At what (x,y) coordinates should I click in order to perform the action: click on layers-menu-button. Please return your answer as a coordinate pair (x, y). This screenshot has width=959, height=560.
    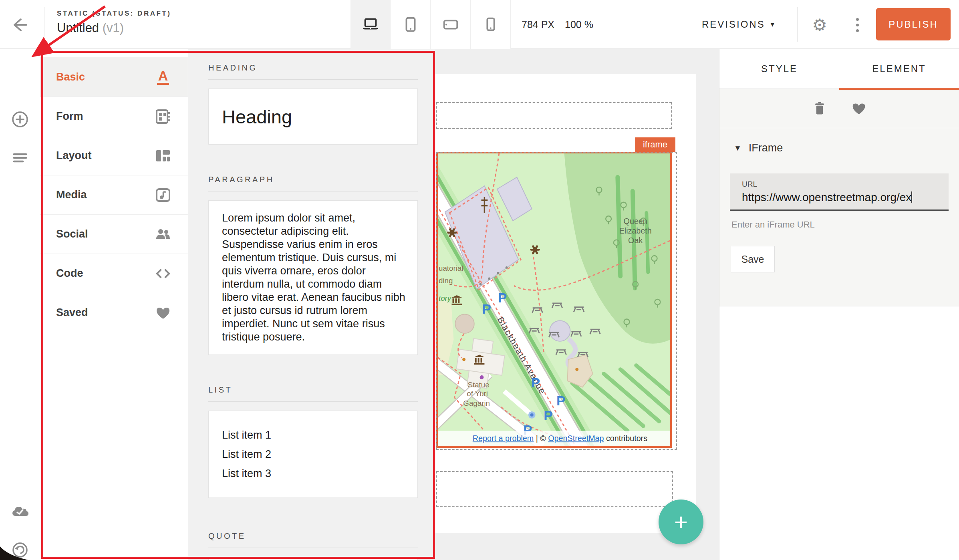
    Looking at the image, I should click on (20, 158).